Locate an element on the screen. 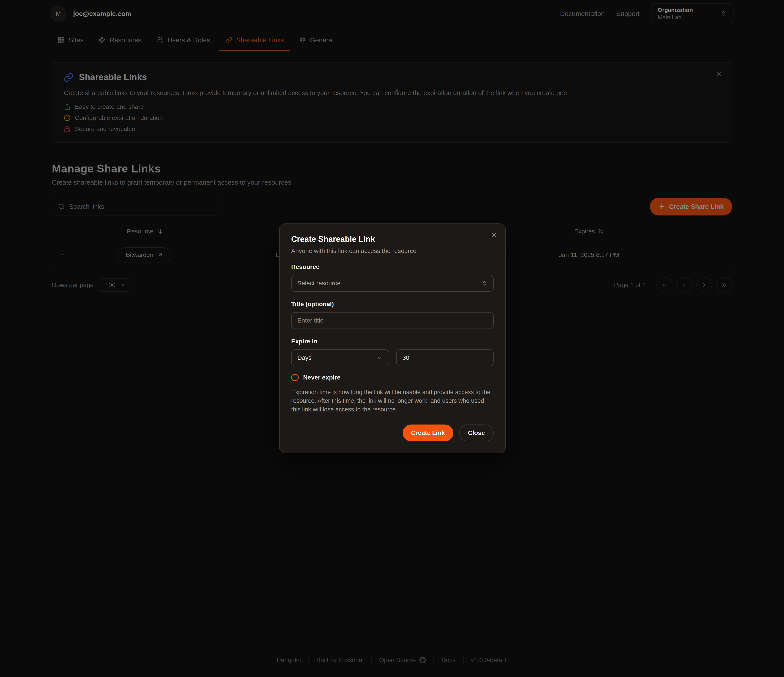 The image size is (784, 677). chevron-down-icon is located at coordinates (380, 358).